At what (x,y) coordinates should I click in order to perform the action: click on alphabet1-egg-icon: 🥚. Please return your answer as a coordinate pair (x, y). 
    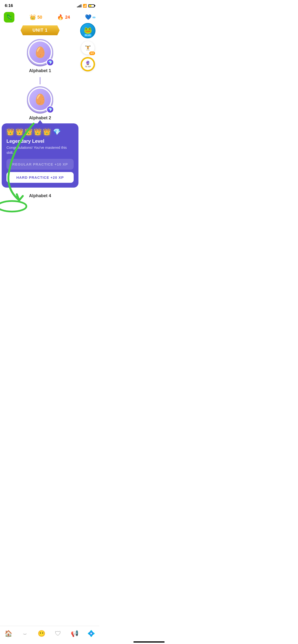
    Looking at the image, I should click on (40, 52).